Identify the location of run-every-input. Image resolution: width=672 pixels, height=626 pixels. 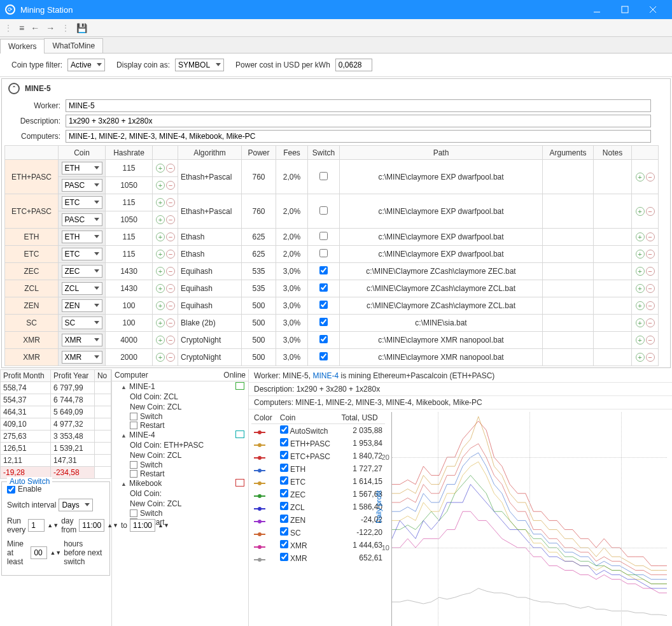
(36, 525).